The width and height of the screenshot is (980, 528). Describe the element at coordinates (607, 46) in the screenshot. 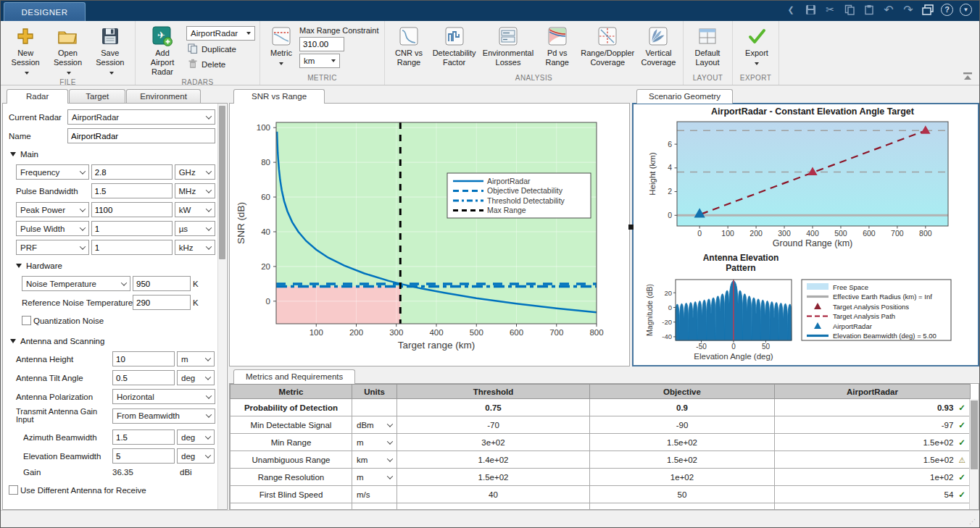

I see `range-doppler-coverage-button: Range/DopplerCoverage` at that location.